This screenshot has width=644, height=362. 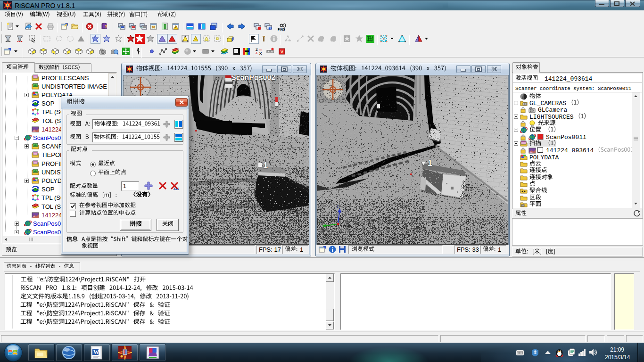 What do you see at coordinates (176, 189) in the screenshot?
I see `svg-text: ALL` at bounding box center [176, 189].